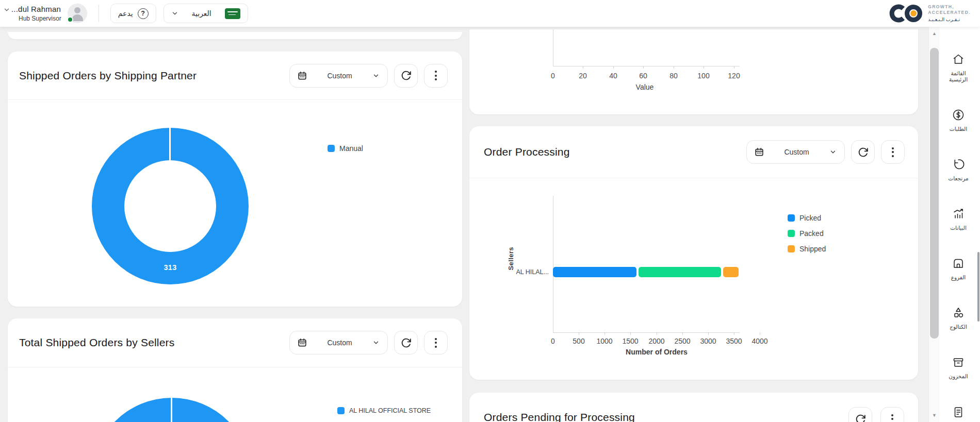  What do you see at coordinates (77, 13) in the screenshot?
I see `avatar` at bounding box center [77, 13].